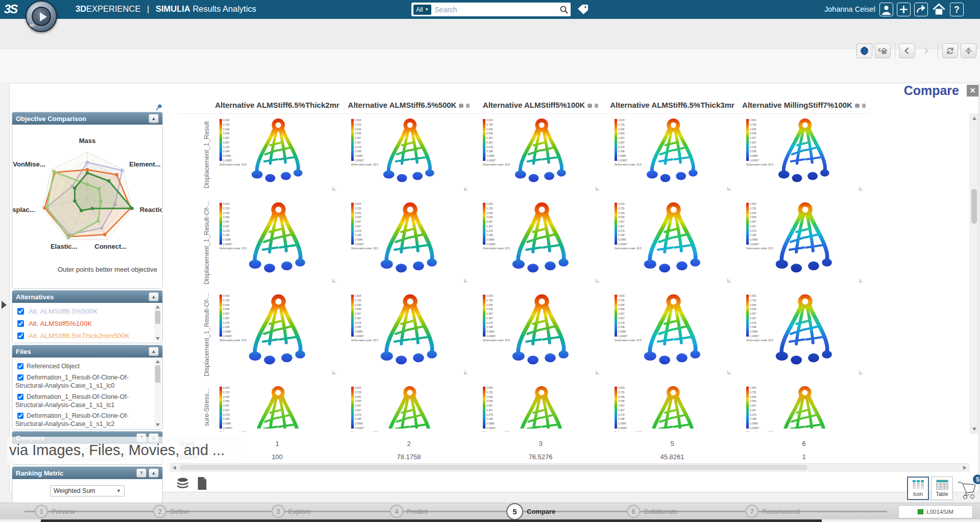  What do you see at coordinates (55, 511) in the screenshot?
I see `step-preview: 1Preview` at bounding box center [55, 511].